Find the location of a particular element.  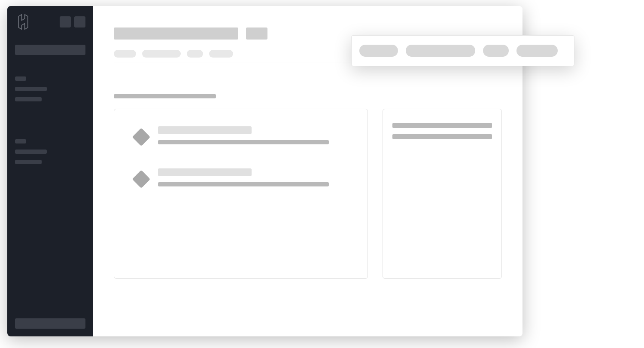

page-title is located at coordinates (176, 34).